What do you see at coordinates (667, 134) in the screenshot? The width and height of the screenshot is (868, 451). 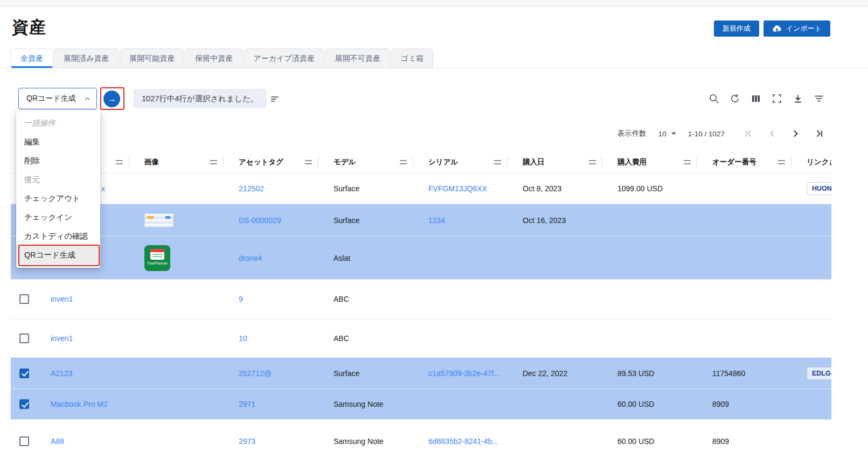 I see `page-size-select: 10` at bounding box center [667, 134].